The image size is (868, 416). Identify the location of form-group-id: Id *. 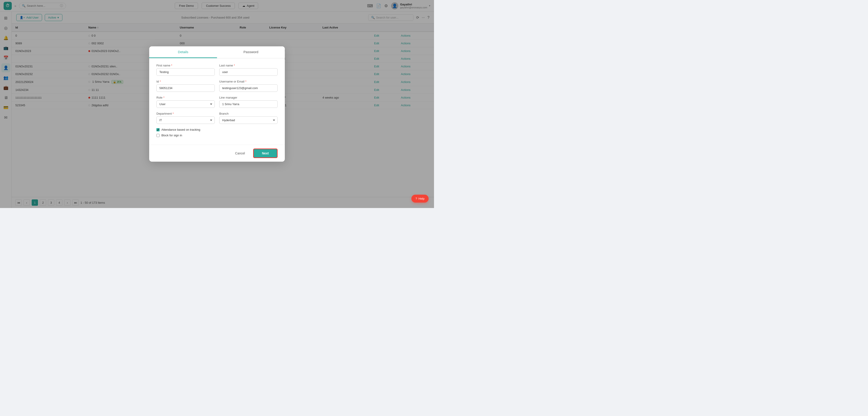
(185, 86).